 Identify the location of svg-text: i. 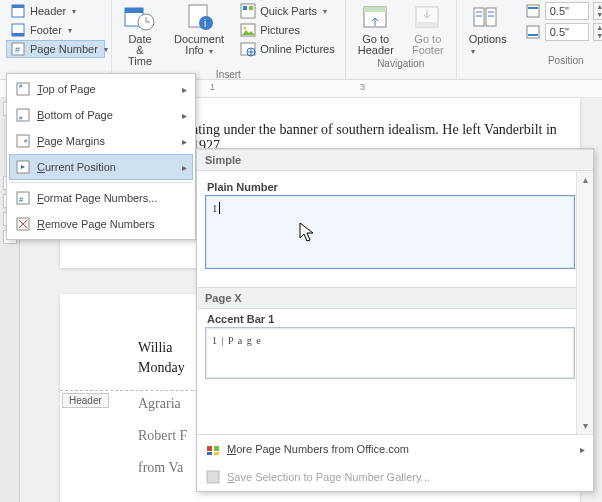
(205, 24).